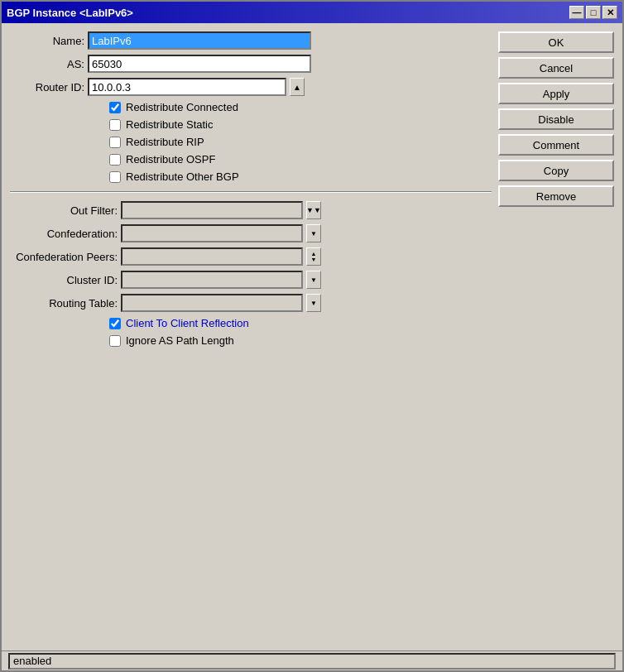 This screenshot has width=624, height=672. Describe the element at coordinates (64, 210) in the screenshot. I see `out-filter-label: Out Filter:` at that location.